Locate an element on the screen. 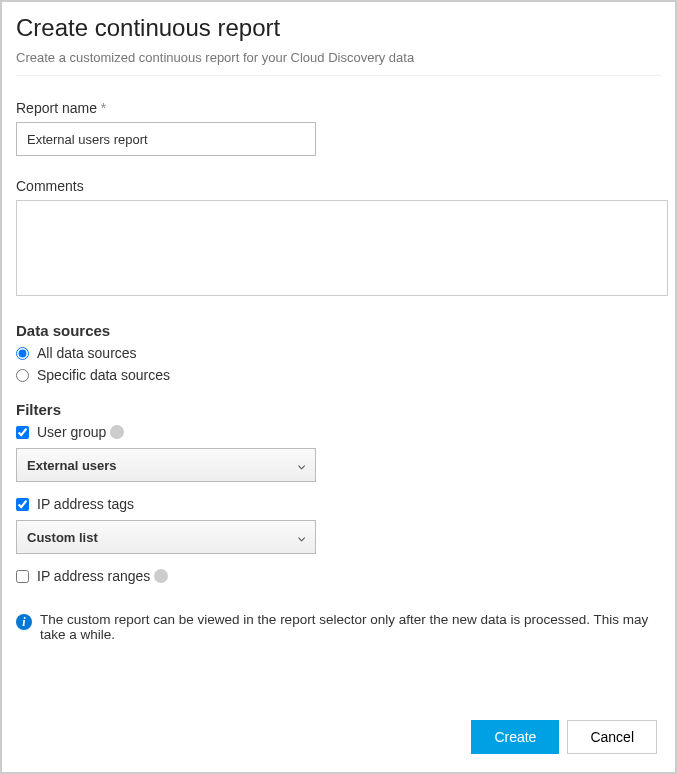 This screenshot has width=677, height=774. cancel-button: Cancel is located at coordinates (612, 737).